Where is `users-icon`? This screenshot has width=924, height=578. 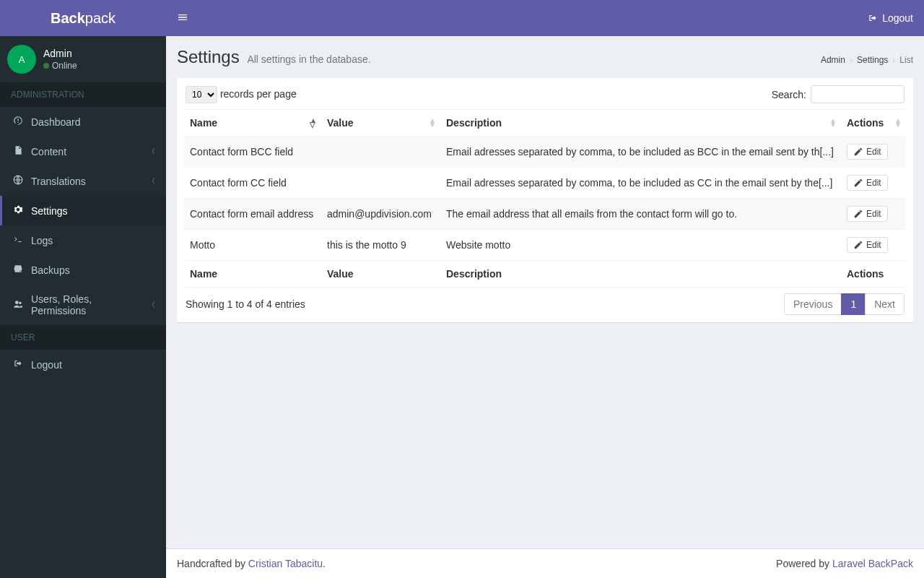 users-icon is located at coordinates (18, 305).